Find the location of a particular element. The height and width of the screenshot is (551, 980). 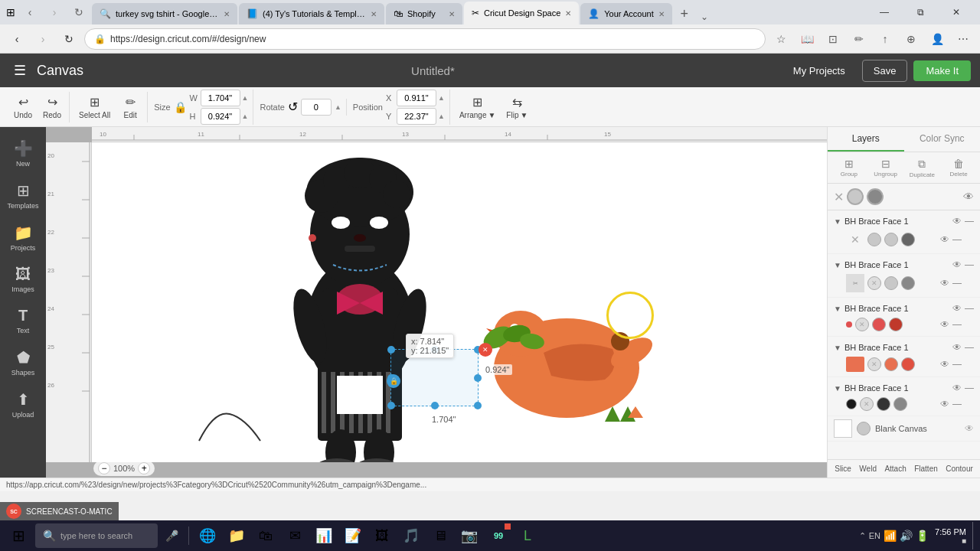

tab-color-sync: Color Sync is located at coordinates (942, 139).